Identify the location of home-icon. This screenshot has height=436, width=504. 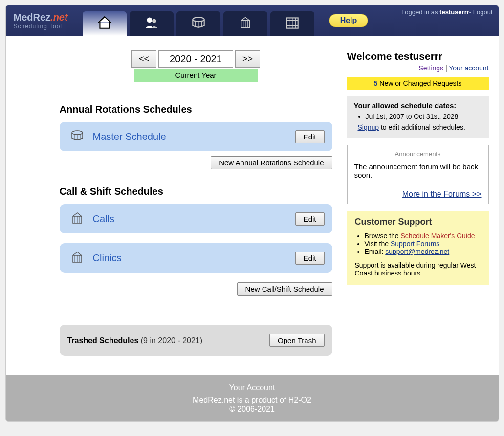
(105, 23).